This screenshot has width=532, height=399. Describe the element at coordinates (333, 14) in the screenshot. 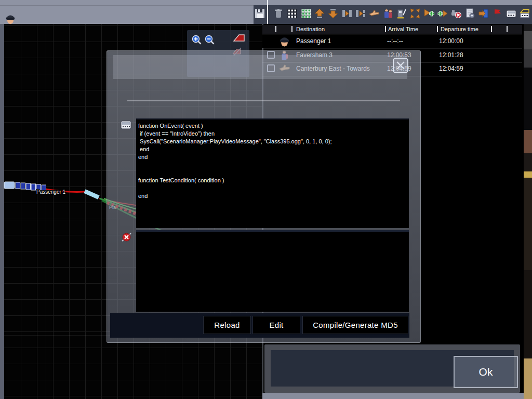

I see `lower-terrain-icon` at that location.